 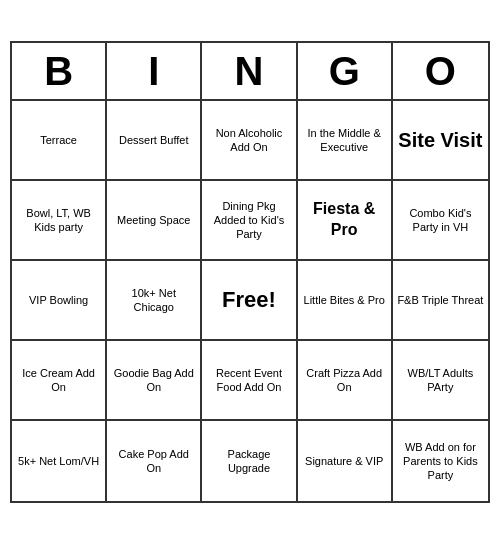 I want to click on bingo-cell: Ice Cream Add On, so click(x=60, y=381).